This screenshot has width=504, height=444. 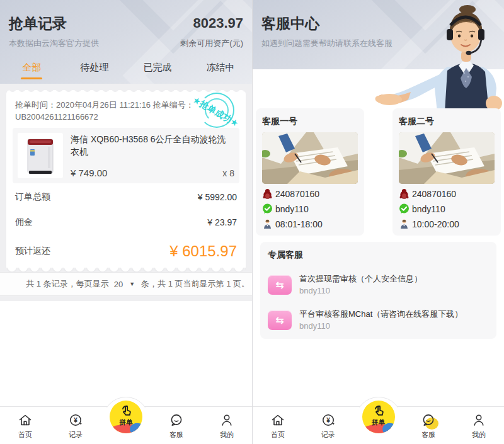 What do you see at coordinates (447, 172) in the screenshot?
I see `service-card-2: 客服二号` at bounding box center [447, 172].